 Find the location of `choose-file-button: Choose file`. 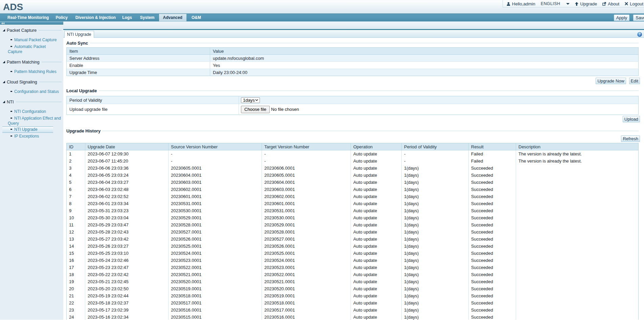

choose-file-button: Choose file is located at coordinates (255, 109).